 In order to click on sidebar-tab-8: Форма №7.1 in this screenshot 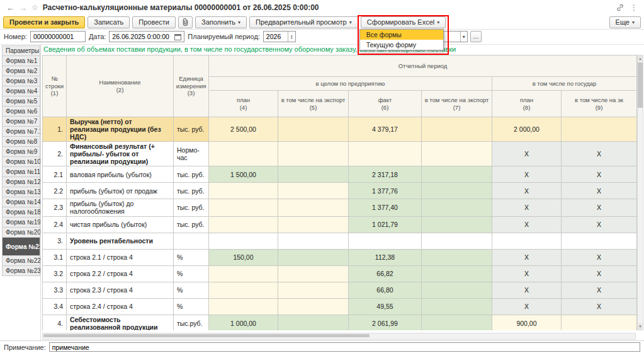, I will do `click(21, 131)`.